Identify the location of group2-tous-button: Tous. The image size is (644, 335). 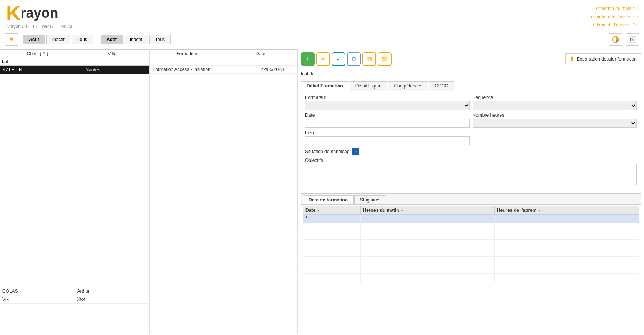
(160, 40).